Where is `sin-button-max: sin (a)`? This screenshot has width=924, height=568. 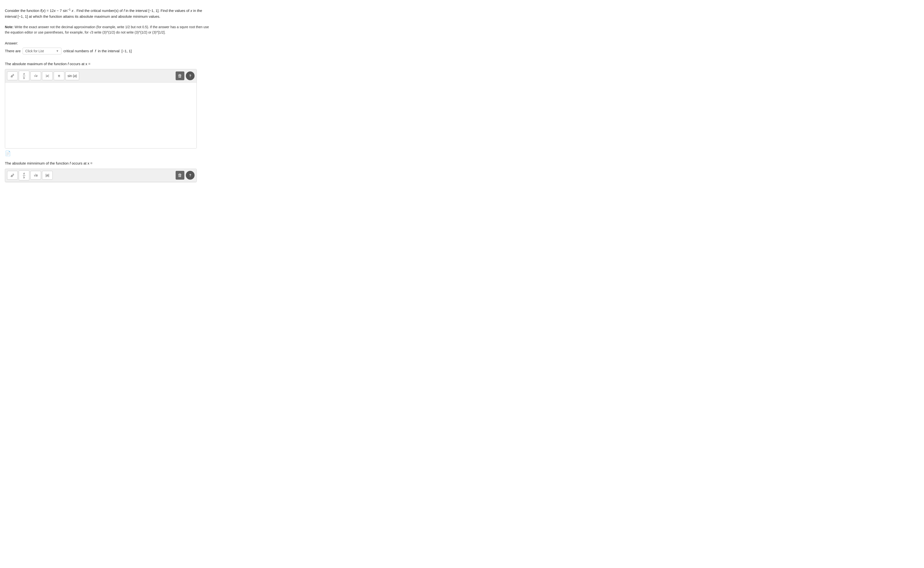
sin-button-max: sin (a) is located at coordinates (72, 76).